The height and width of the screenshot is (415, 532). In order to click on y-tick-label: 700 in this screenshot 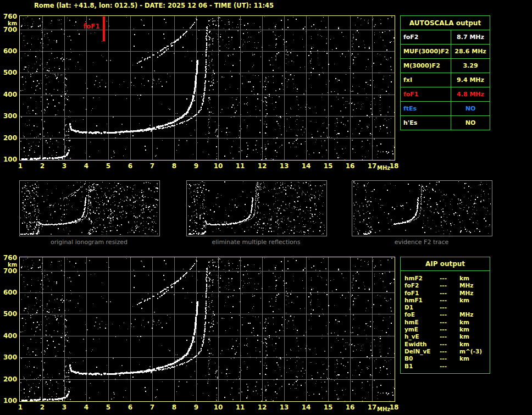, I will do `click(9, 30)`.